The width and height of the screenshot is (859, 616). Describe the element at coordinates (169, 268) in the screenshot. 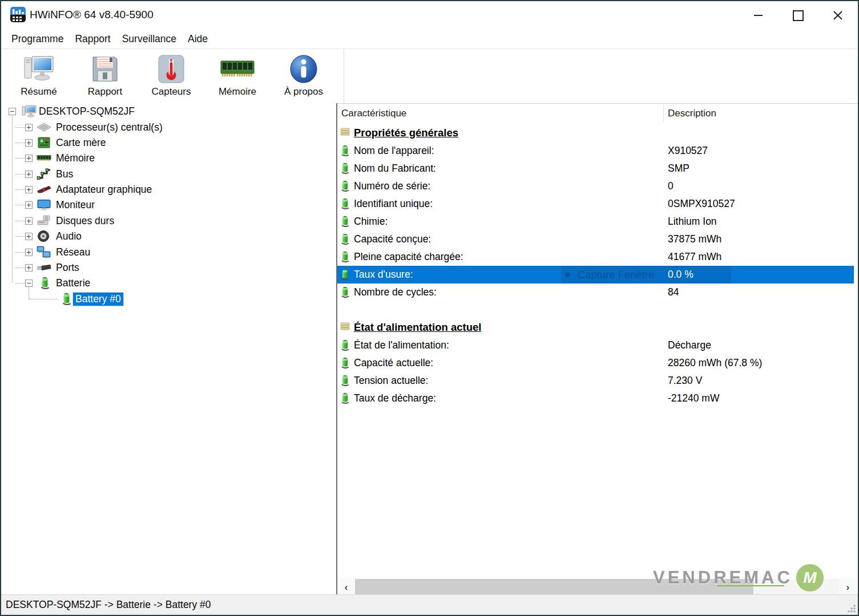

I see `tree-item-ports: Ports` at that location.